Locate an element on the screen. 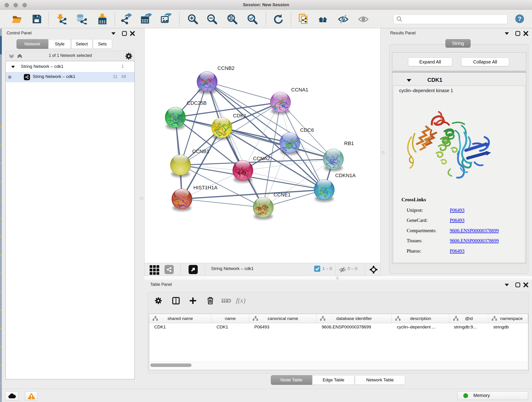  svg-text: CCNE1 is located at coordinates (282, 195).